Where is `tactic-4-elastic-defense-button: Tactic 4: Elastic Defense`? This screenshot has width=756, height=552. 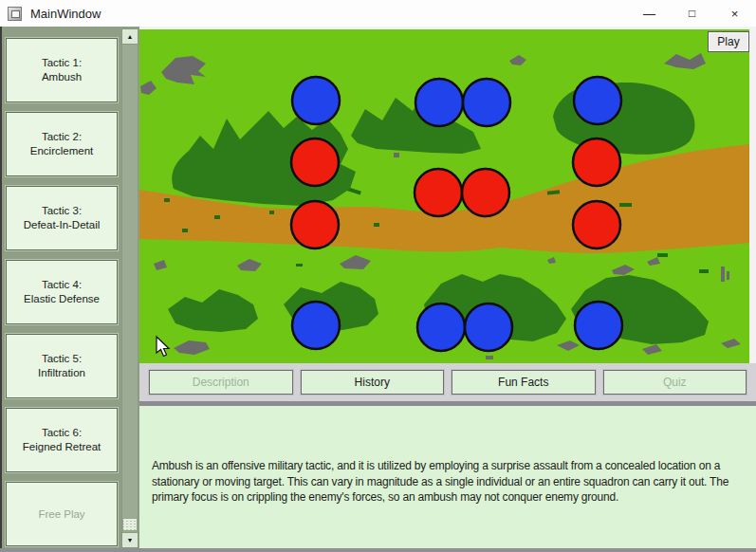 tactic-4-elastic-defense-button: Tactic 4: Elastic Defense is located at coordinates (62, 292).